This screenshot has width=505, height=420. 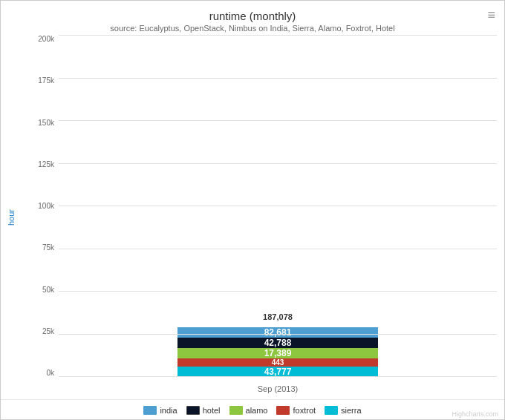 What do you see at coordinates (252, 18) in the screenshot?
I see `chart-header: runtime (monthly) source: Eucalyptus, Op…` at bounding box center [252, 18].